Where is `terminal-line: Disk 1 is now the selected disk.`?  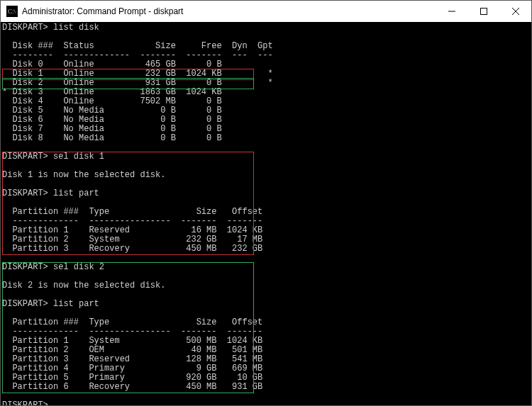
terminal-line: Disk 1 is now the selected disk. is located at coordinates (266, 176).